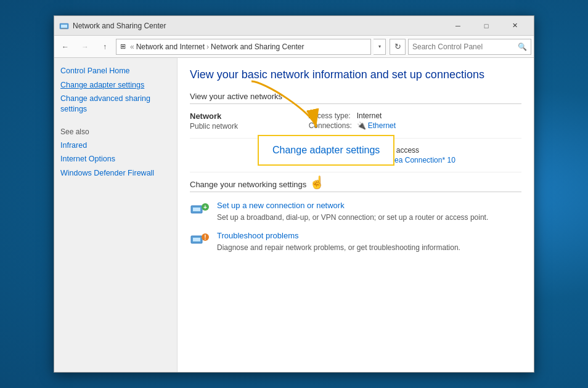  I want to click on forward-button: →, so click(85, 47).